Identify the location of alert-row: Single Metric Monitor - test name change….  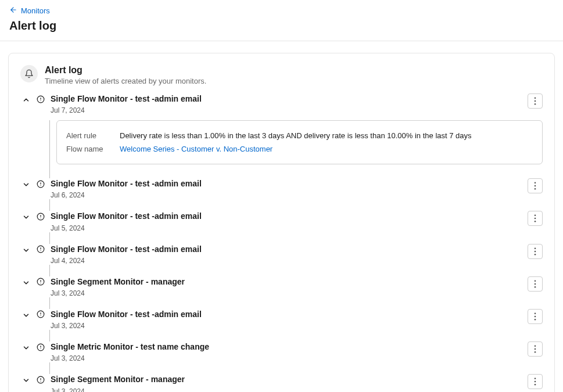
(281, 352).